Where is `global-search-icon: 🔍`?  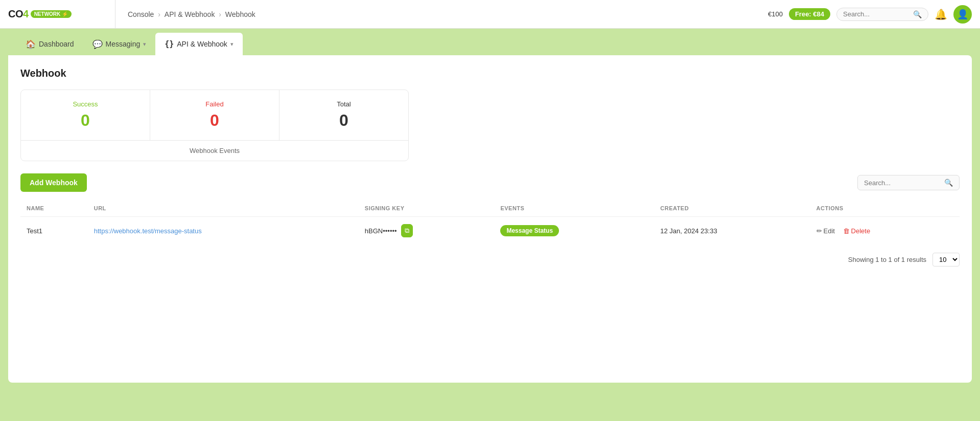 global-search-icon: 🔍 is located at coordinates (918, 14).